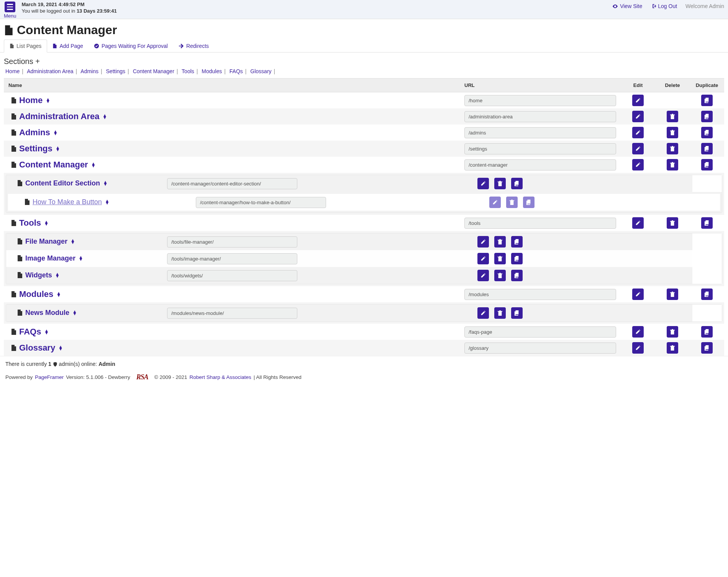  Describe the element at coordinates (38, 61) in the screenshot. I see `add-section-button: +` at that location.